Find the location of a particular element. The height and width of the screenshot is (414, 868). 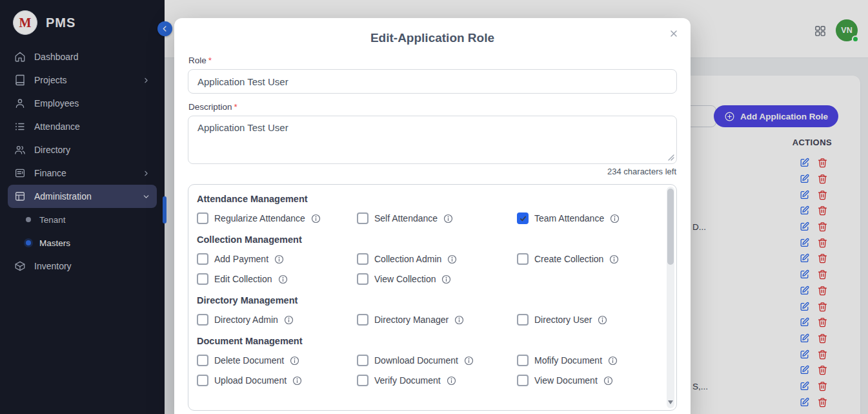

permission-collection-admin: Collection Admin is located at coordinates (437, 259).